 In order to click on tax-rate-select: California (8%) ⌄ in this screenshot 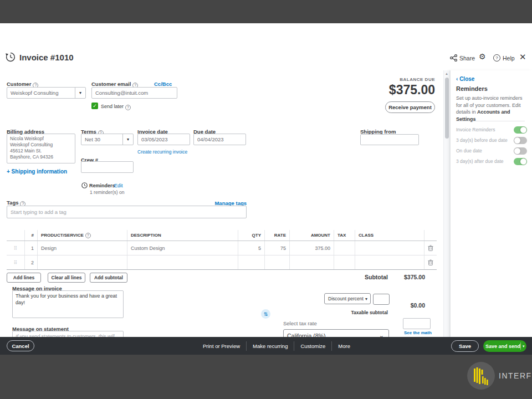, I will do `click(336, 333)`.